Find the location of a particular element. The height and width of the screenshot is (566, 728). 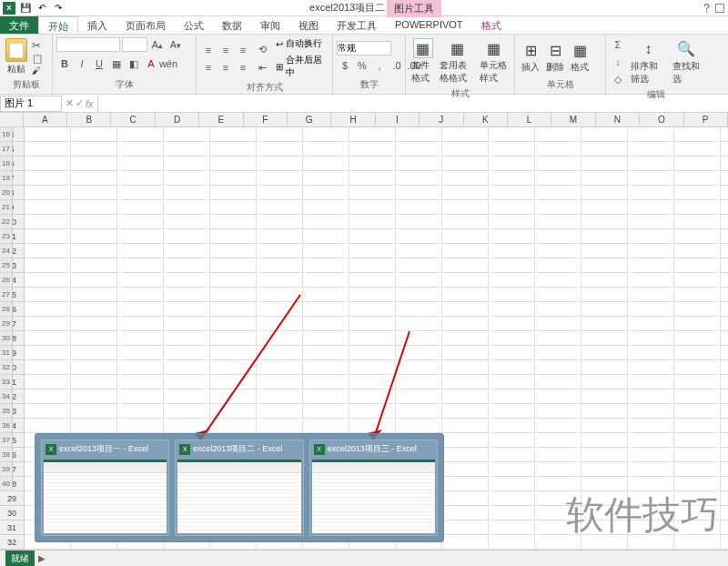

italic-button: I is located at coordinates (82, 64).